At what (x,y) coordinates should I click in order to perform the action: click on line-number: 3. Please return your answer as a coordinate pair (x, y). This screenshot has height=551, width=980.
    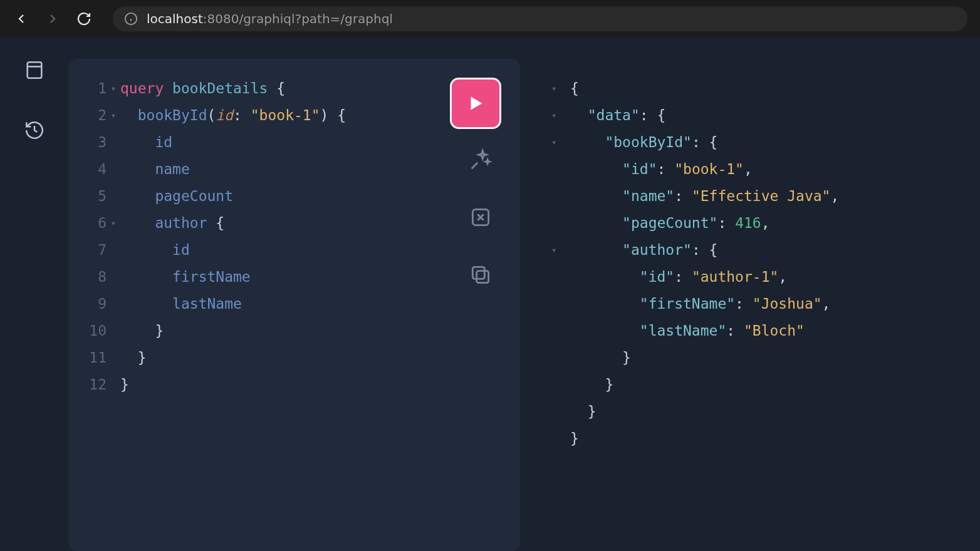
    Looking at the image, I should click on (94, 143).